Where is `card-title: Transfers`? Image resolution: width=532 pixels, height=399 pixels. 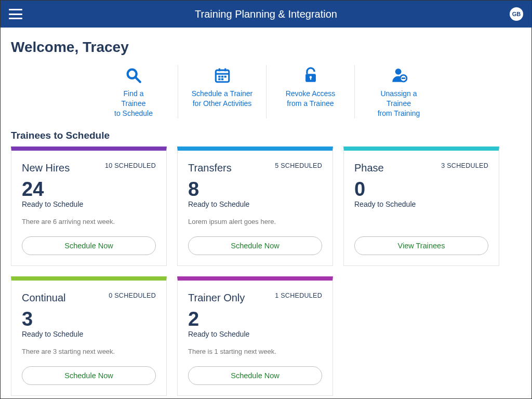 card-title: Transfers is located at coordinates (210, 168).